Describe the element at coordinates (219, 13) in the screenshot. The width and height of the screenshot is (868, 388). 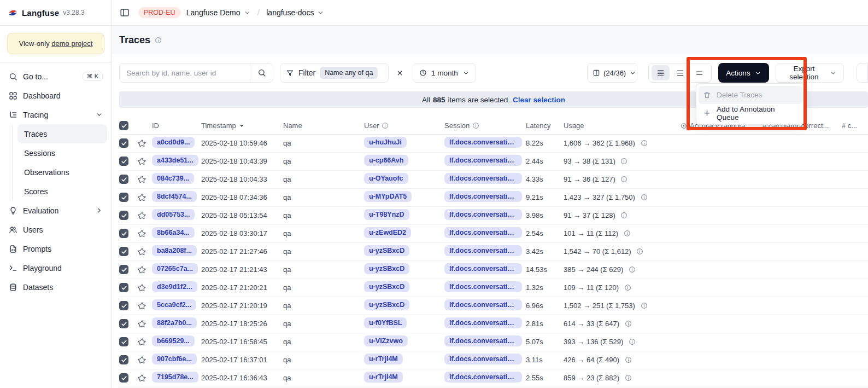
I see `org-selector: Langfuse Demo` at that location.